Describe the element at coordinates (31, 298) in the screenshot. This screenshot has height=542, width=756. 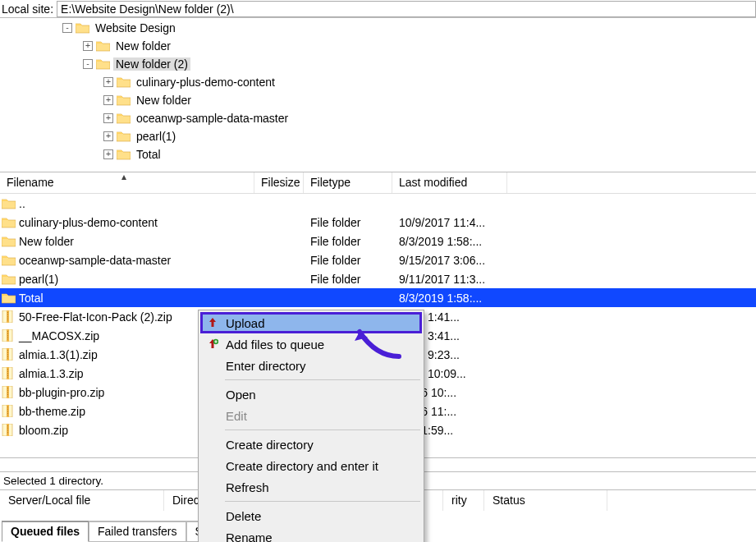
I see `file-name: Total` at that location.